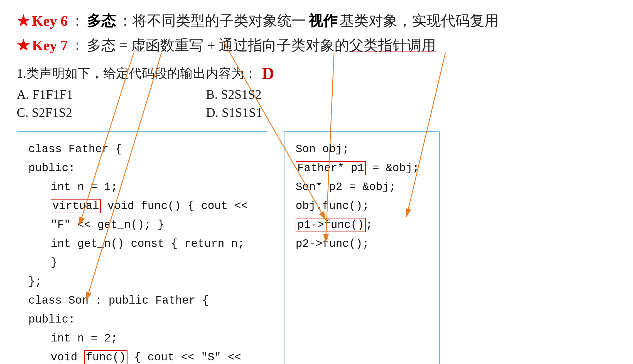 The width and height of the screenshot is (633, 364). I want to click on code-line-8: public:, so click(142, 320).